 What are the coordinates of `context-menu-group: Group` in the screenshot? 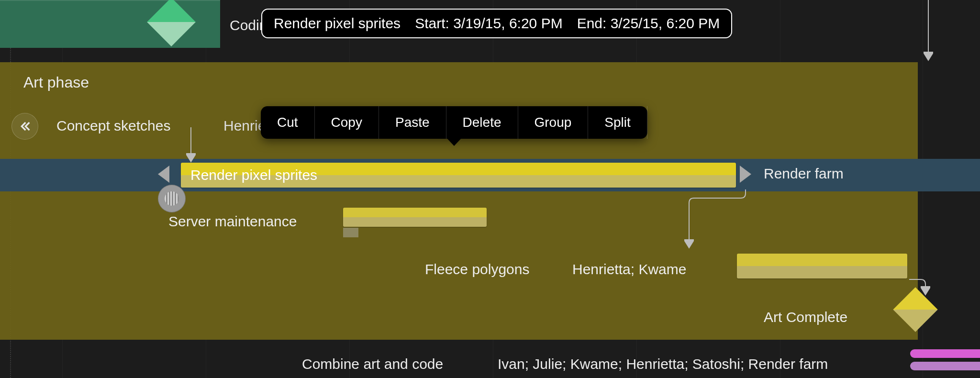 It's located at (553, 122).